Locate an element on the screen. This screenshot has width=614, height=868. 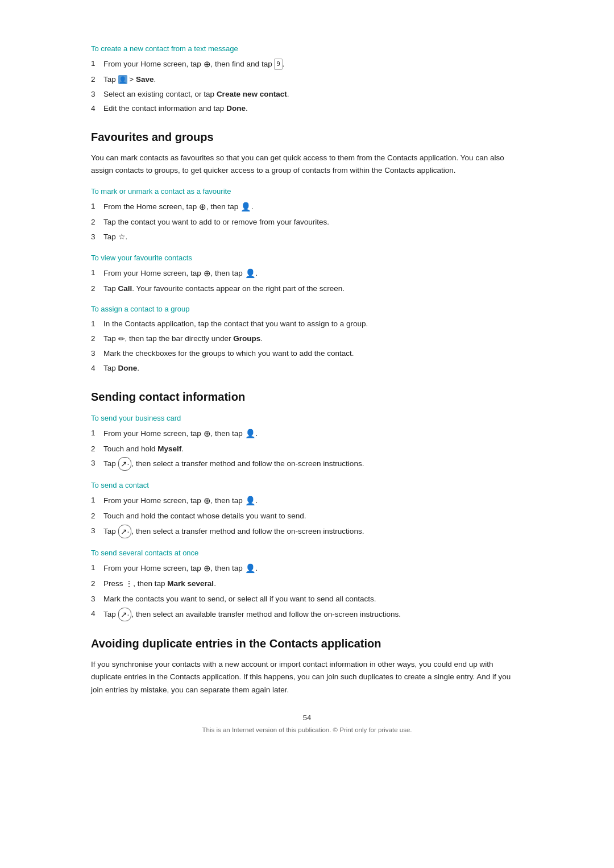
avoid-duplicates-intro: If you synchronise your contacts with a … is located at coordinates (307, 678).